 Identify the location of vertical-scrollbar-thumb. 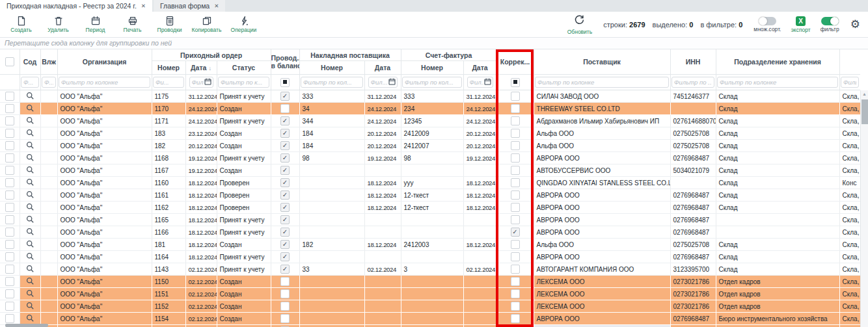
(865, 112).